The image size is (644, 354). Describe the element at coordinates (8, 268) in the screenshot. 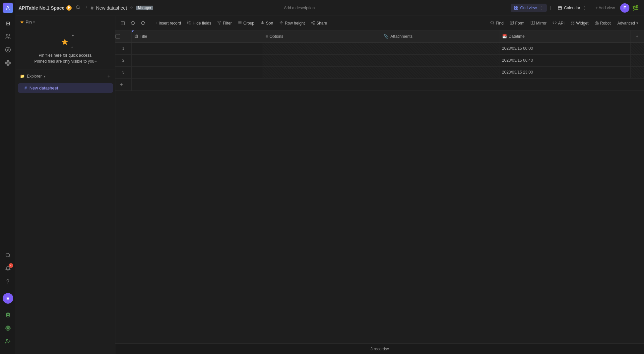

I see `notification-icon-wrap: 4` at that location.